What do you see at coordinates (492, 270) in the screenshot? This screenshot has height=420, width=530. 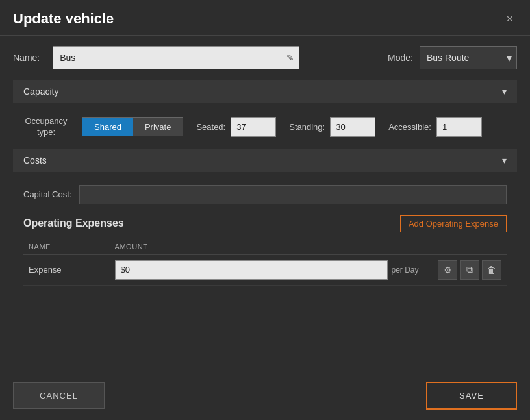 I see `expense-delete-button: 🗑` at bounding box center [492, 270].